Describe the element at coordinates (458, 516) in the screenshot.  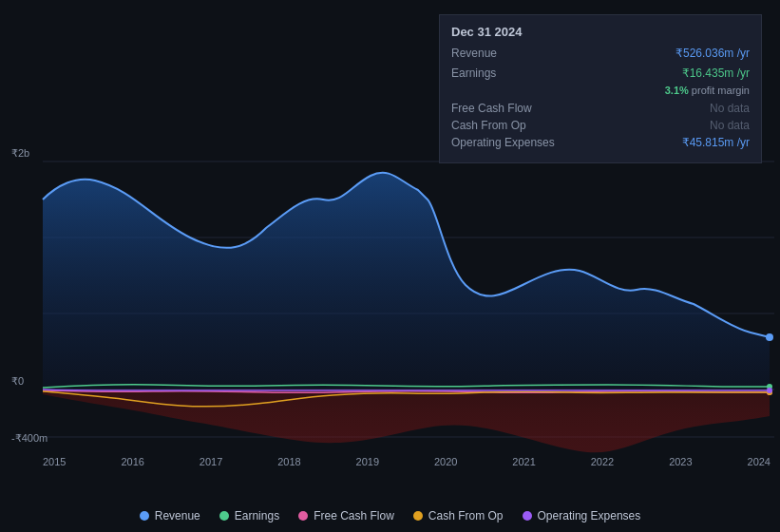
I see `legend-item-cashfromop: Cash From Op` at that location.